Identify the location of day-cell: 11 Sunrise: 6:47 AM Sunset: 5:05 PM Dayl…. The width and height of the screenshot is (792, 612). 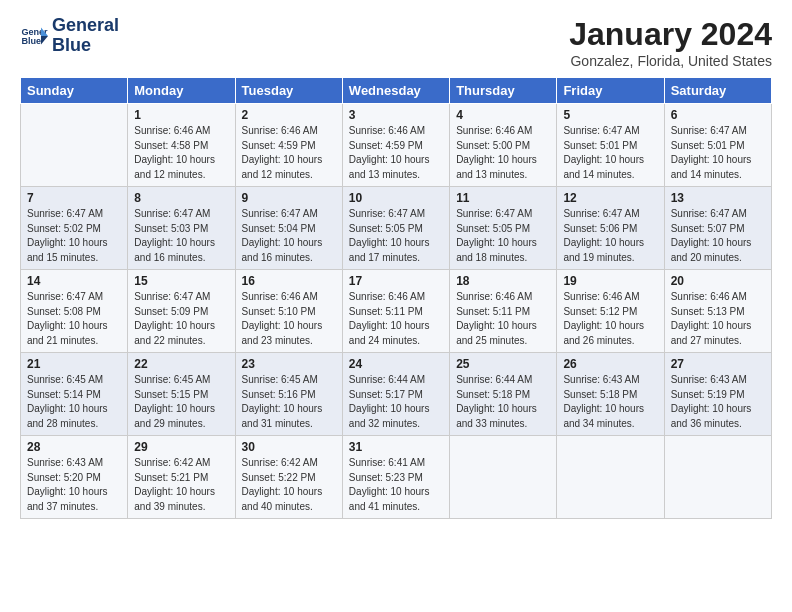
(504, 228).